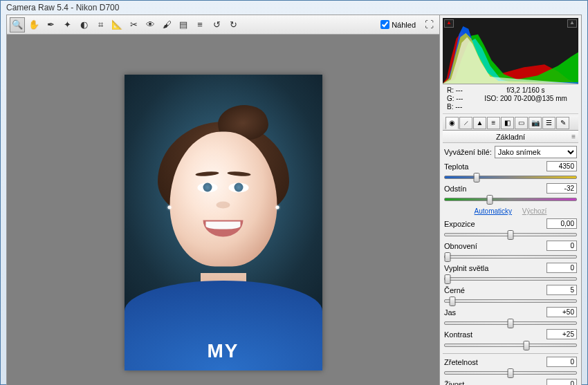 This screenshot has width=588, height=385. What do you see at coordinates (454, 290) in the screenshot?
I see `slider-cerne-label: Černé` at bounding box center [454, 290].